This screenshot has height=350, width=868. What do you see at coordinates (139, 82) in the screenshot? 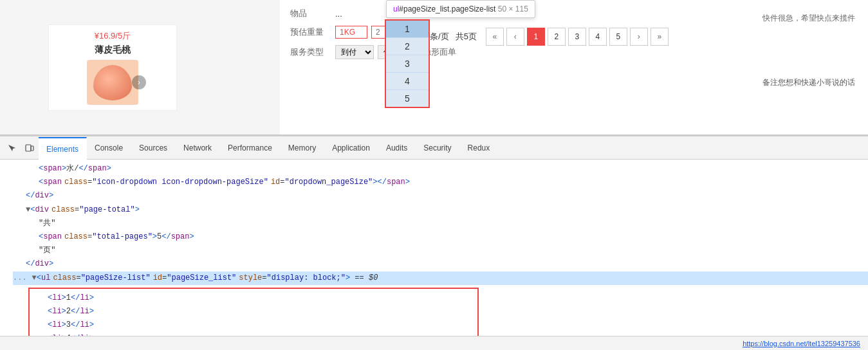
I see `next-image-button: ›` at bounding box center [139, 82].